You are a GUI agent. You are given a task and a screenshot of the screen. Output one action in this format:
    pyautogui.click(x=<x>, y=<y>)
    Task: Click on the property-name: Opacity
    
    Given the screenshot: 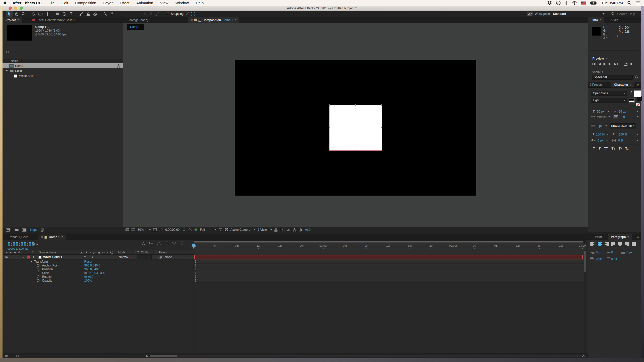 What is the action you would take?
    pyautogui.click(x=47, y=281)
    